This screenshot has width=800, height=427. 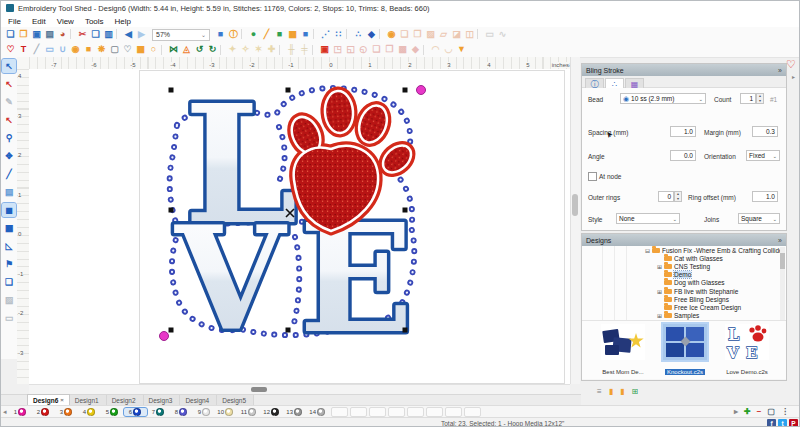 What do you see at coordinates (748, 98) in the screenshot?
I see `count-input: 1` at bounding box center [748, 98].